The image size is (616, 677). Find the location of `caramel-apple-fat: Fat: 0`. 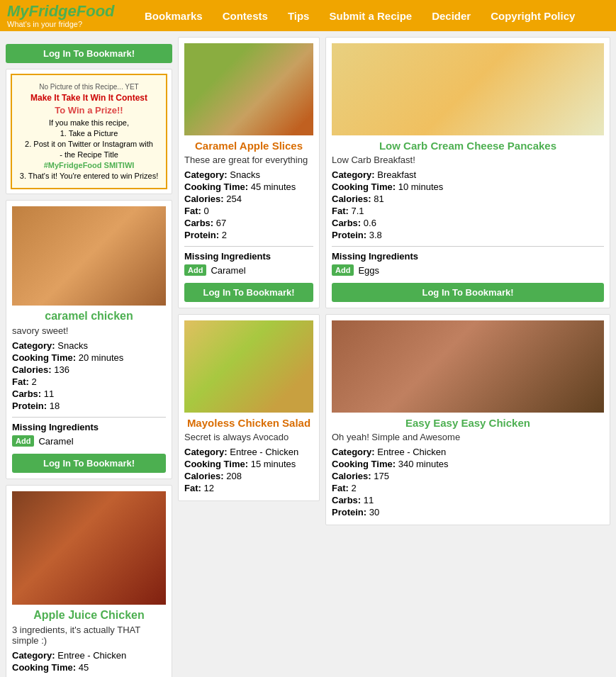

caramel-apple-fat: Fat: 0 is located at coordinates (249, 211).